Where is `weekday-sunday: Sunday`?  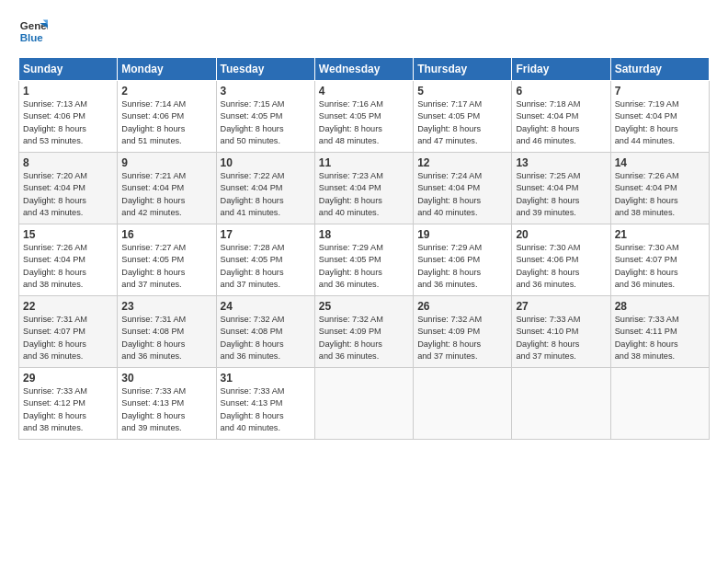
weekday-sunday: Sunday is located at coordinates (68, 70).